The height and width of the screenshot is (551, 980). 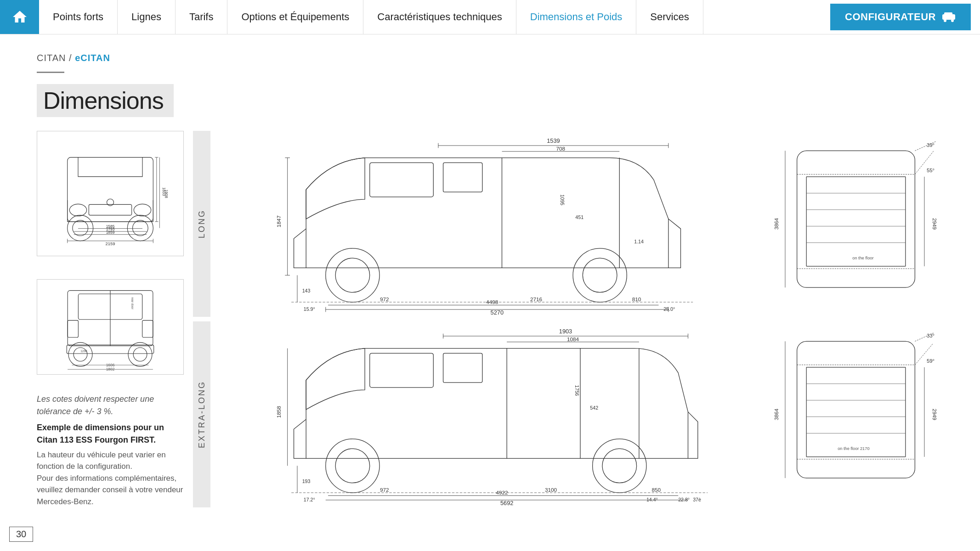 I want to click on page-number: 30, so click(x=21, y=534).